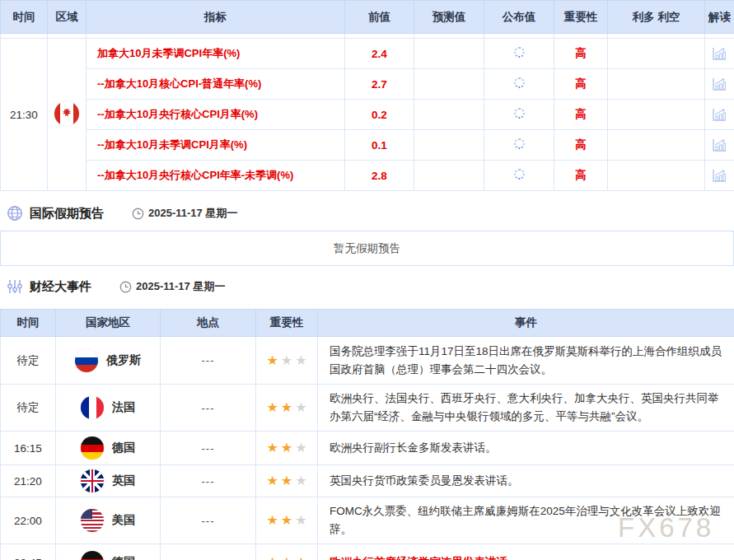 This screenshot has height=560, width=734. What do you see at coordinates (367, 213) in the screenshot?
I see `holiday-section-header: 国际假期预告 2025-11-17 星期一` at bounding box center [367, 213].